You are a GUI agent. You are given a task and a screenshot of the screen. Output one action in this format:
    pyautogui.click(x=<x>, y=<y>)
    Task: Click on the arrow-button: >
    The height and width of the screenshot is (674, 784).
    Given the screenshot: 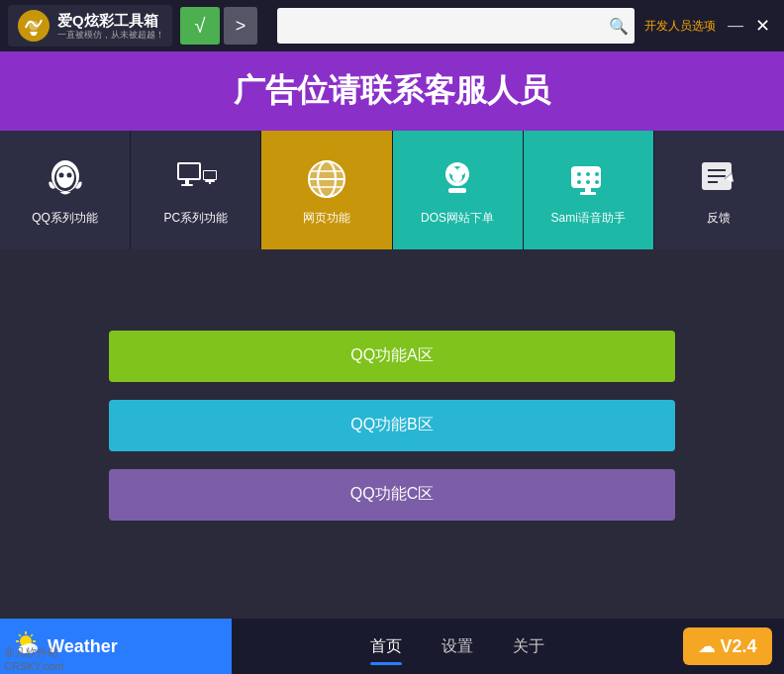 What is the action you would take?
    pyautogui.click(x=241, y=26)
    